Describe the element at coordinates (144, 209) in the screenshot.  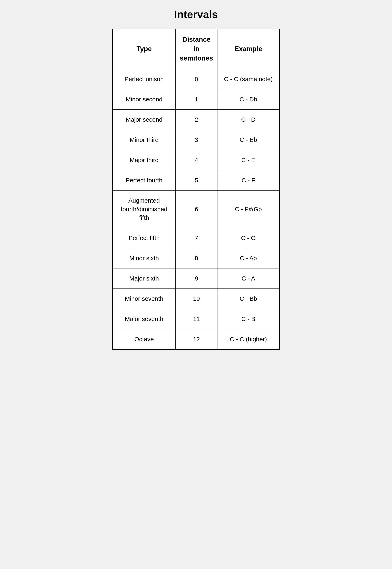
I see `cell-type: Augmented fourth/diminished fifth` at that location.